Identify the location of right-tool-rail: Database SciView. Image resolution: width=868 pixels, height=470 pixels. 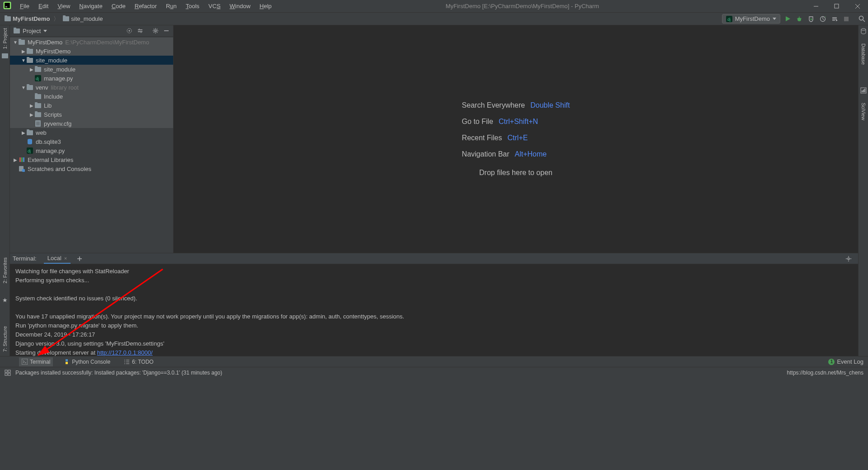
(863, 139).